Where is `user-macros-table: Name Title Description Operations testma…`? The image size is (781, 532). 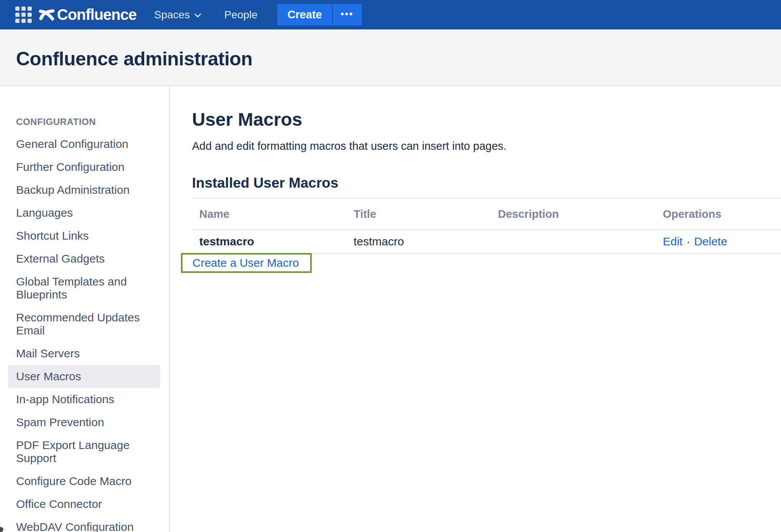
user-macros-table: Name Title Description Operations testma… is located at coordinates (486, 226).